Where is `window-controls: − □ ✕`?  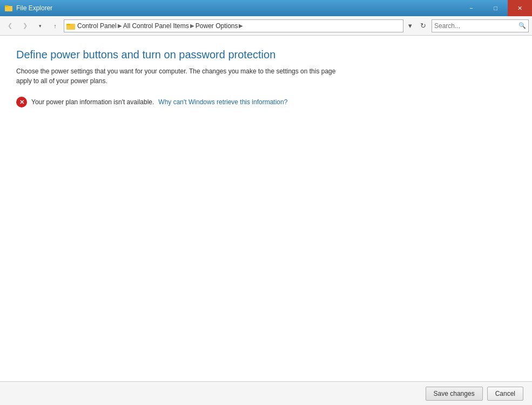 window-controls: − □ ✕ is located at coordinates (496, 8).